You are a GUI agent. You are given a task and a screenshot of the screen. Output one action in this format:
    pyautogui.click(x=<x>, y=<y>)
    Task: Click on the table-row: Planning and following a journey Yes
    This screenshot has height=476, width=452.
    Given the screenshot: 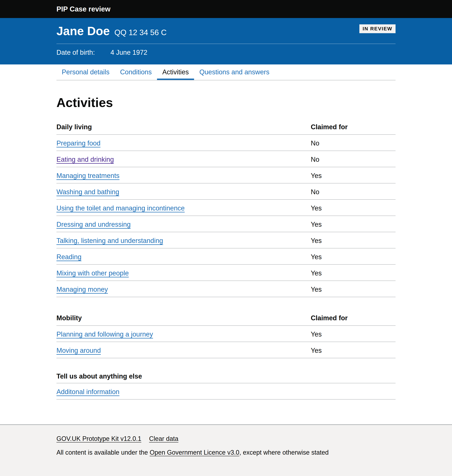 What is the action you would take?
    pyautogui.click(x=226, y=334)
    